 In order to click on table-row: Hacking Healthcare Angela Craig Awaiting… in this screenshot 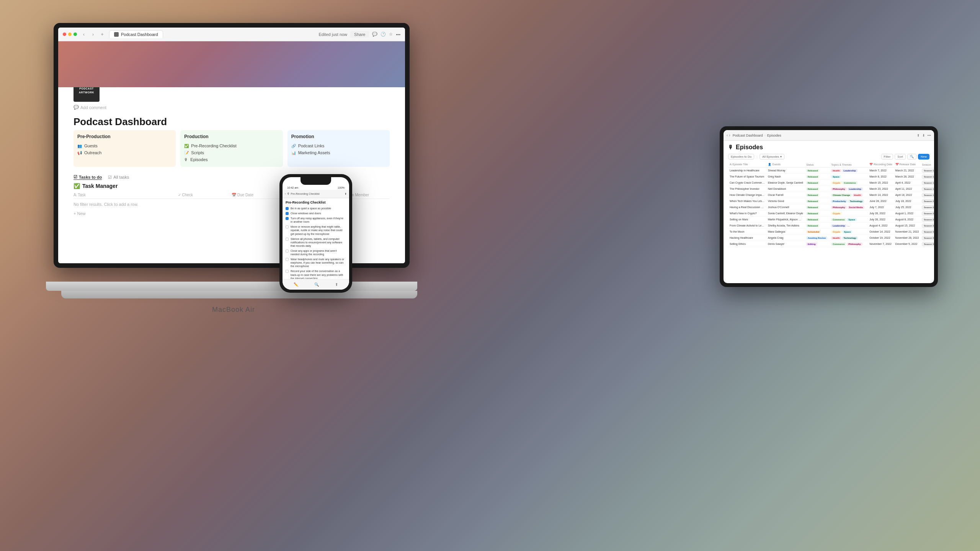, I will do `click(831, 238)`.